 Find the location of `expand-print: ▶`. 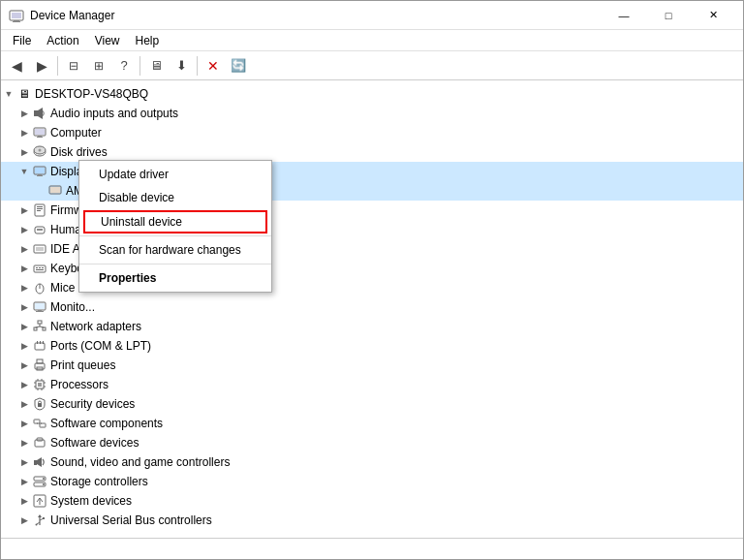

expand-print: ▶ is located at coordinates (24, 365).